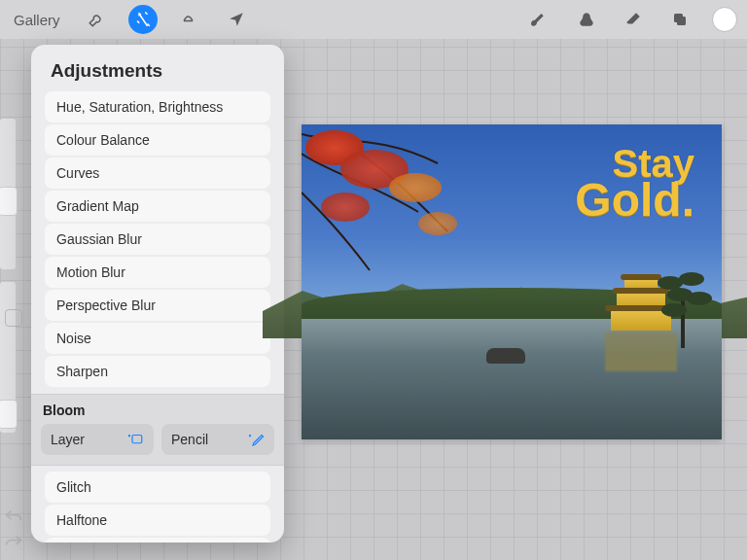  Describe the element at coordinates (143, 19) in the screenshot. I see `adjustments-icon` at that location.